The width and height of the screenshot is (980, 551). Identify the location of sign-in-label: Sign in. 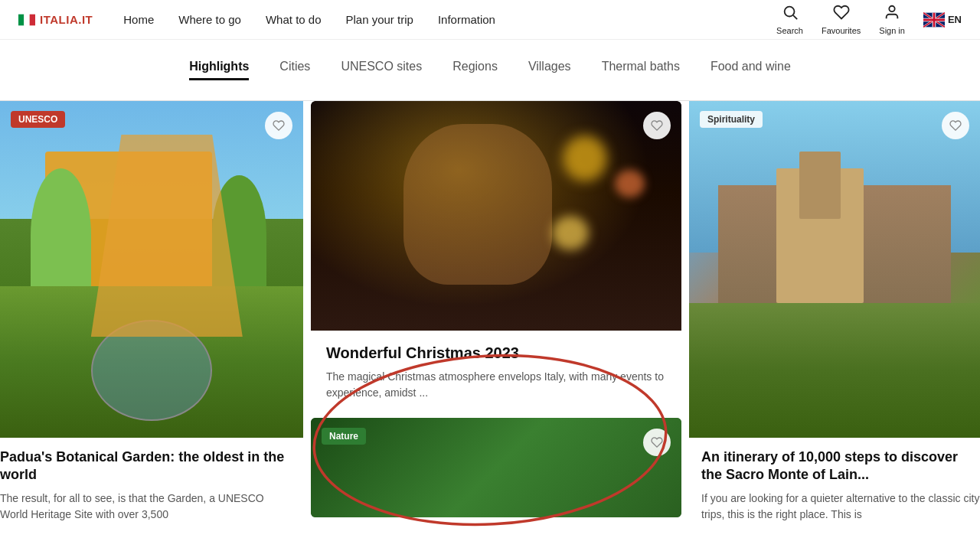
(892, 31).